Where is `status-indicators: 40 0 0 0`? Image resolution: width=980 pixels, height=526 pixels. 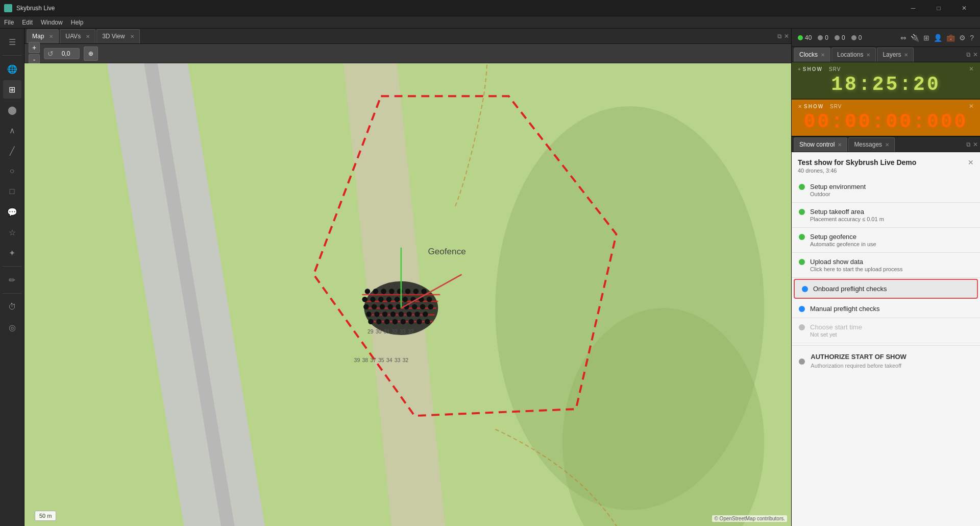
status-indicators: 40 0 0 0 is located at coordinates (830, 38).